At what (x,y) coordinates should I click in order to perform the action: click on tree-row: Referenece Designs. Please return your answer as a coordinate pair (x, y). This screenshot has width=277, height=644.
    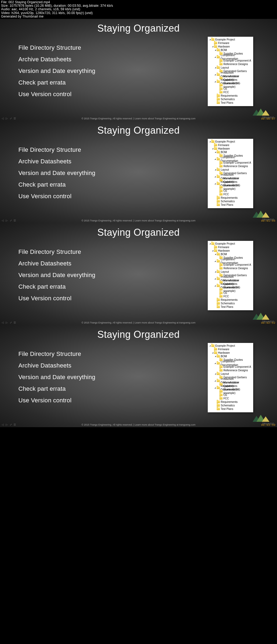
    Looking at the image, I should click on (230, 64).